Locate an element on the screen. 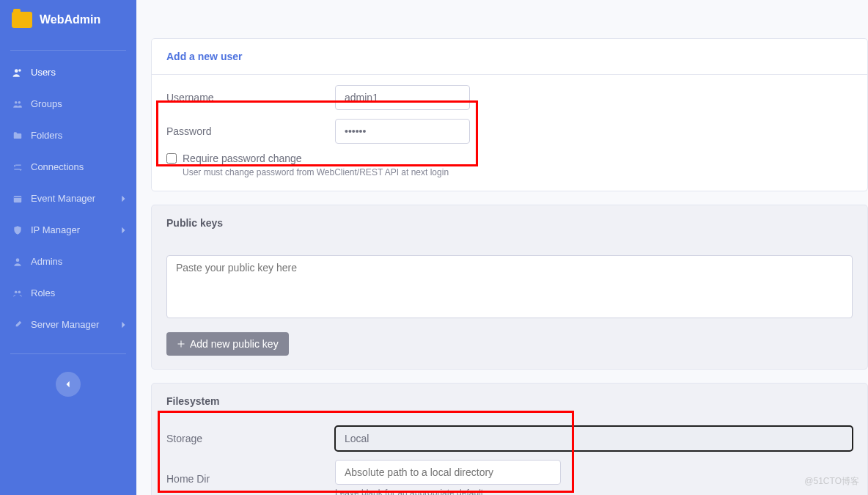  sidebar-item-connections: Connections is located at coordinates (68, 167).